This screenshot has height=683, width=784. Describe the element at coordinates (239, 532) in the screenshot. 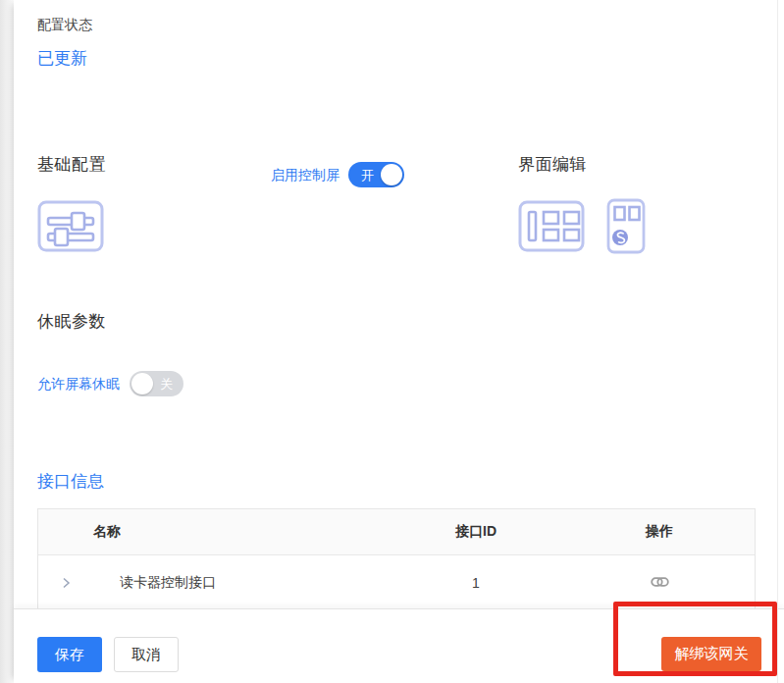

I see `header-name: 名称` at that location.